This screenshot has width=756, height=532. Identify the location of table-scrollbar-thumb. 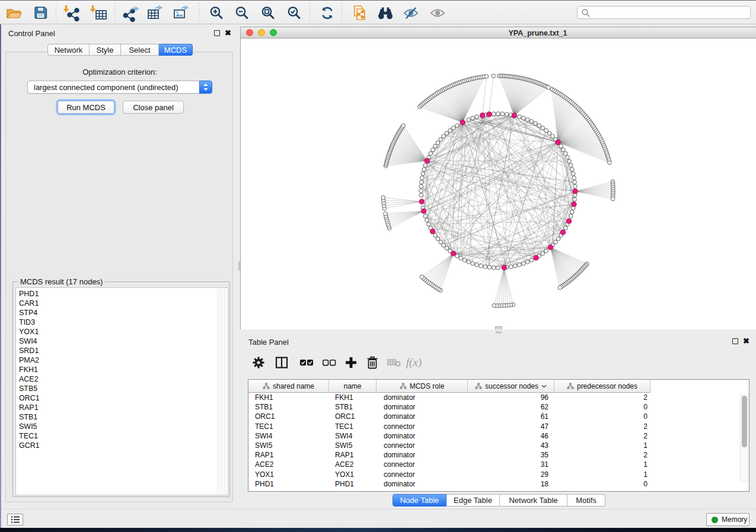
(745, 422).